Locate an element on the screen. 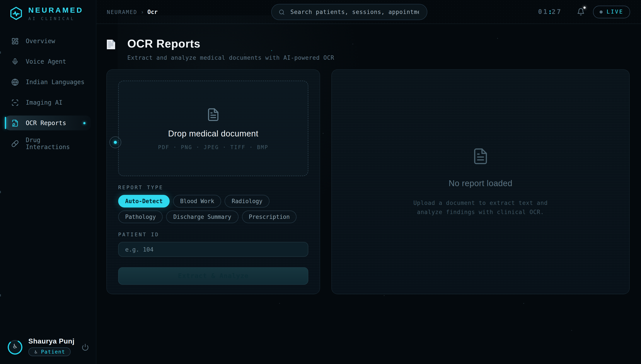 The width and height of the screenshot is (641, 364). search-input is located at coordinates (355, 12).